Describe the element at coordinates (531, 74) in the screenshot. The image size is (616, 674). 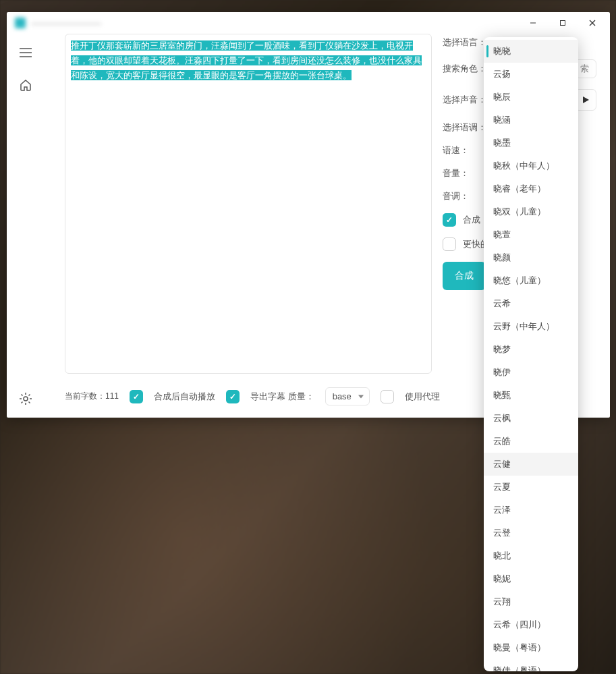
I see `voice-option: 云扬` at that location.